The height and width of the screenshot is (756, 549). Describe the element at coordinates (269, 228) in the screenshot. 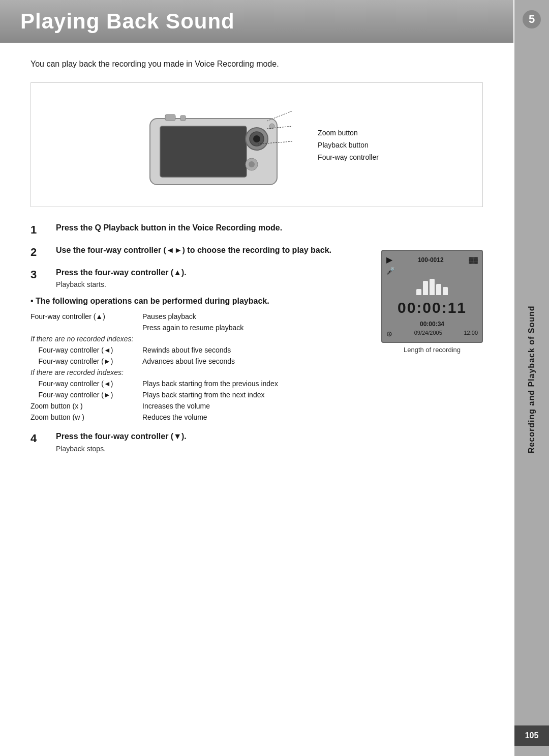

I see `step-1-content: Press the Q Playback button in the Voice…` at that location.